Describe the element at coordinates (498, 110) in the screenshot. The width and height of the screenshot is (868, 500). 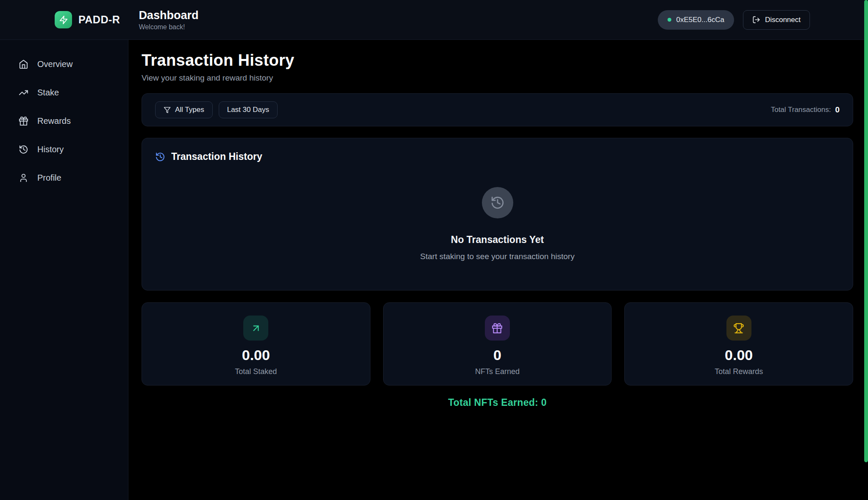
I see `filter-bar: All Types Last 30 Days Total Transaction…` at that location.